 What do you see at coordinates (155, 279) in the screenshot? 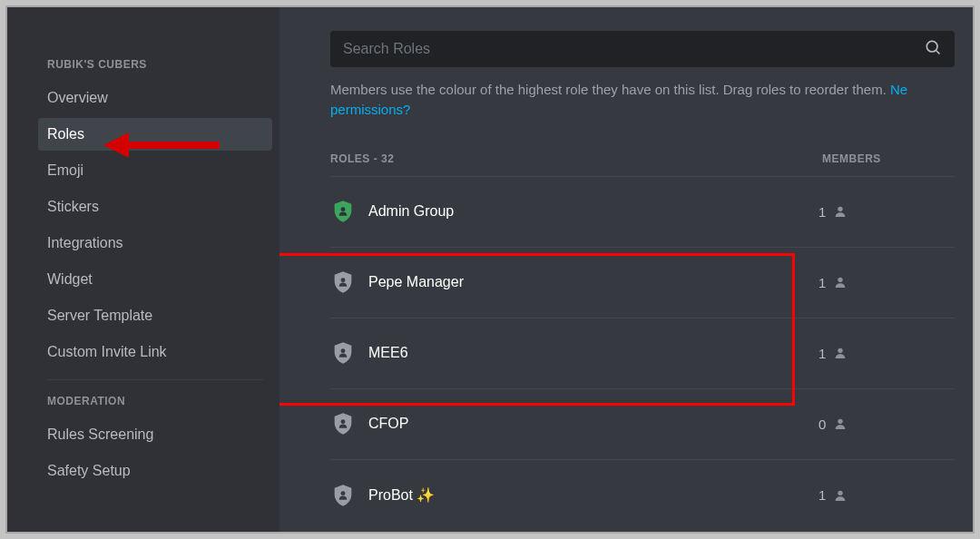
I see `sidebar-item-widget: Widget` at bounding box center [155, 279].